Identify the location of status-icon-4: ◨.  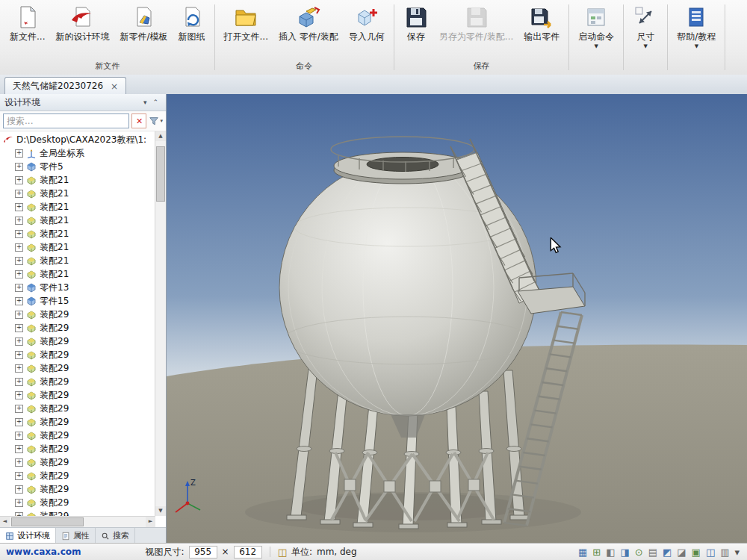
(624, 553).